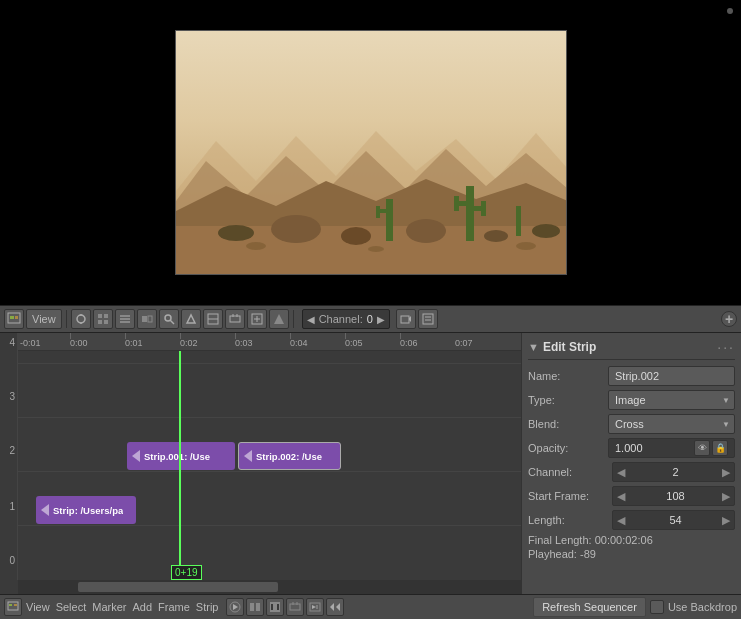 The height and width of the screenshot is (619, 741). What do you see at coordinates (289, 456) in the screenshot?
I see `strip-3-label: Strip.002: /Use` at bounding box center [289, 456].